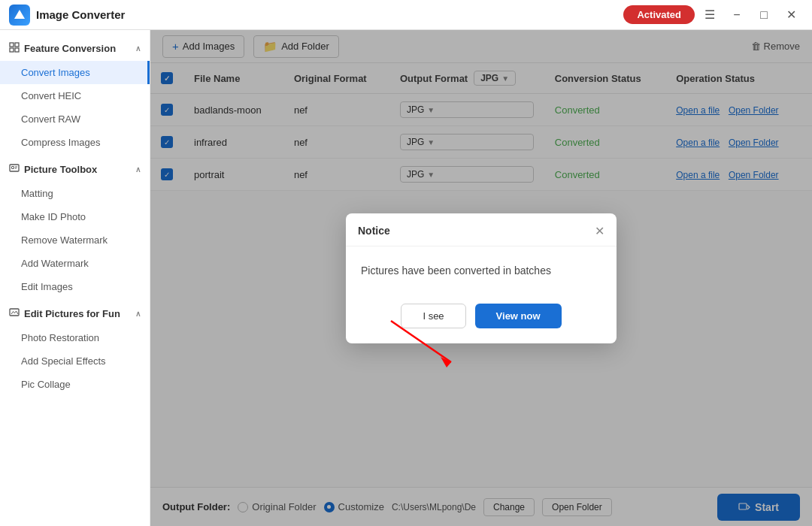 This screenshot has height=526, width=812. I want to click on titlebar-left: Image Converter, so click(67, 15).